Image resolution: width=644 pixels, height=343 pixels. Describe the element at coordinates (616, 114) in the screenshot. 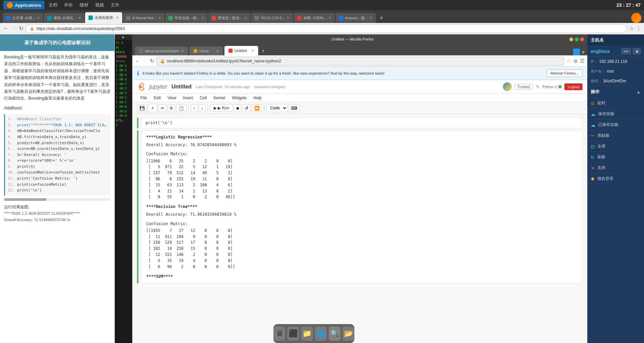

I see `action-save-exp: ☁ 保存实验` at that location.